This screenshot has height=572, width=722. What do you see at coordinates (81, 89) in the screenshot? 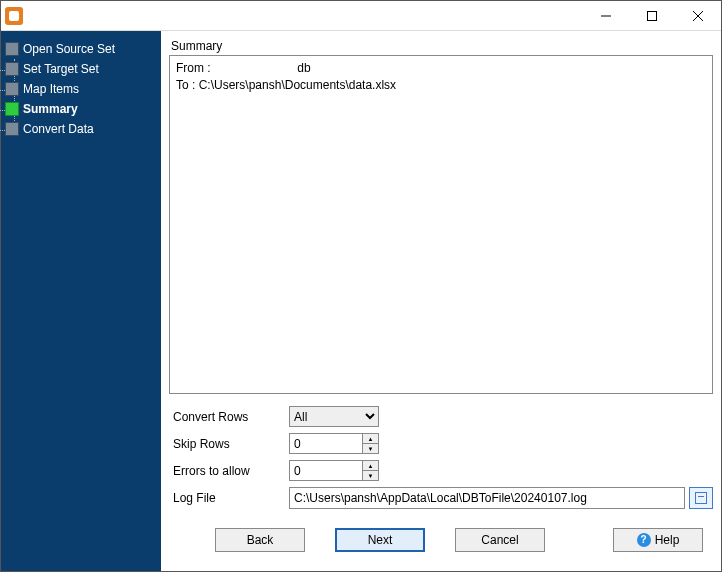
I see `sidebar-item-map-items: Map Items` at bounding box center [81, 89].